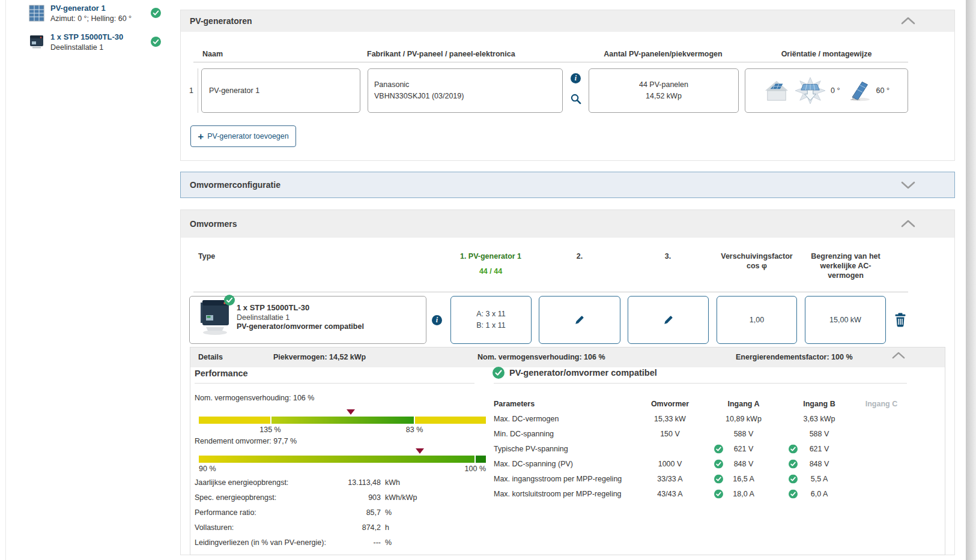 This screenshot has height=560, width=976. I want to click on stat-value: 85,7, so click(354, 513).